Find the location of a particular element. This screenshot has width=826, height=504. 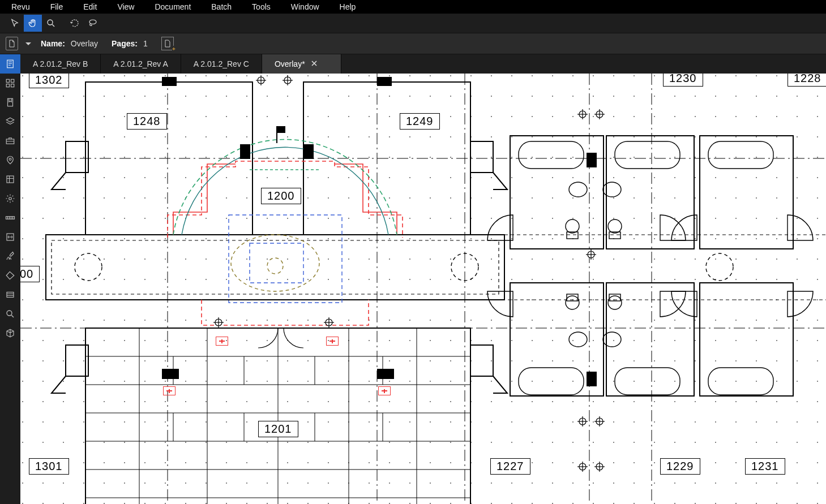

menu-tools: Tools is located at coordinates (262, 7).